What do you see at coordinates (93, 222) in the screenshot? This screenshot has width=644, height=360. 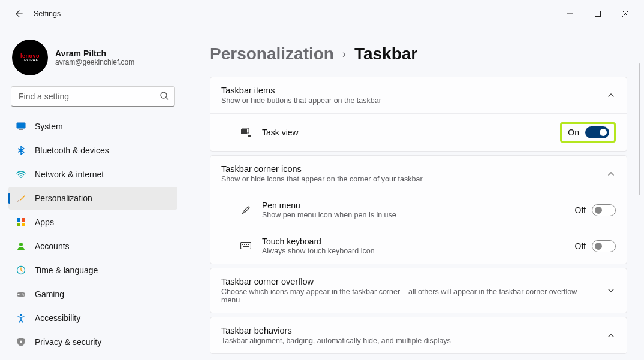 I see `nav-apps: Apps` at bounding box center [93, 222].